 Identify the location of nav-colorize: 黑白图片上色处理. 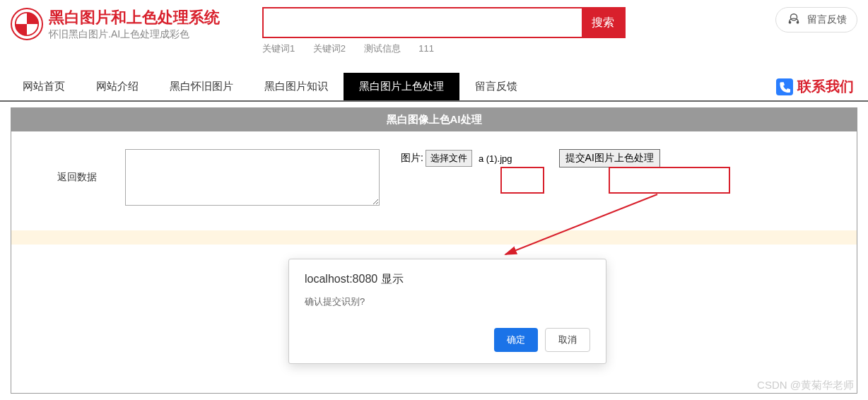
(401, 86).